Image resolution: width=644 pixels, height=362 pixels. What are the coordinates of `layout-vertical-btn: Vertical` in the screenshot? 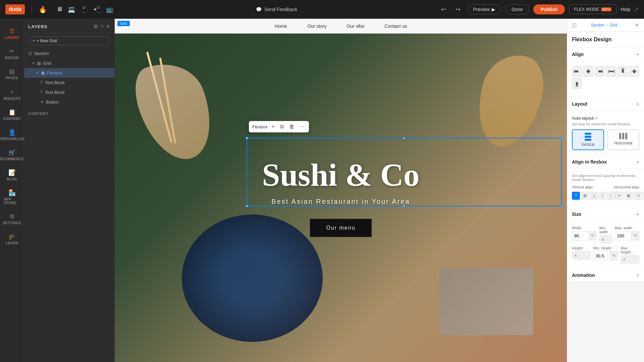 It's located at (588, 140).